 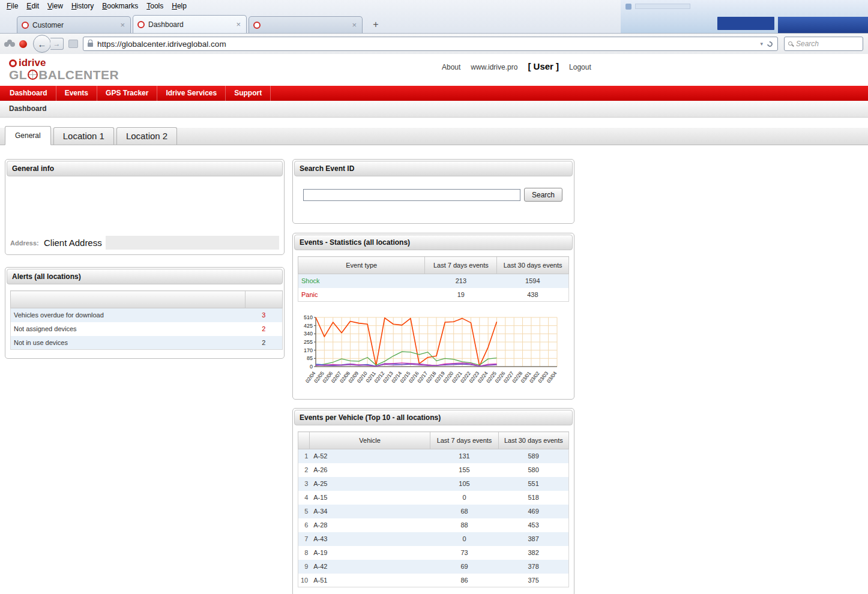 I want to click on menu-bookmarks: Bookmarks, so click(x=120, y=6).